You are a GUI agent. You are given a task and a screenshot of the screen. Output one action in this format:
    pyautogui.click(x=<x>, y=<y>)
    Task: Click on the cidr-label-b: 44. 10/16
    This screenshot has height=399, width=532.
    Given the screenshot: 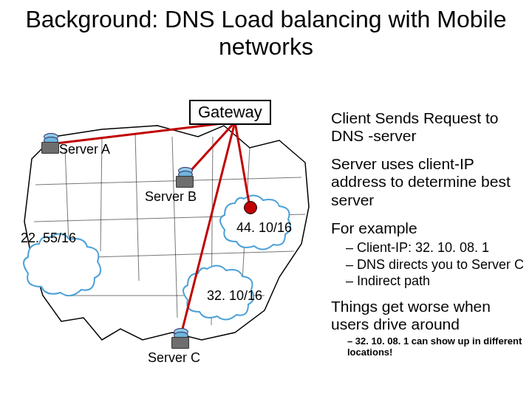 What is the action you would take?
    pyautogui.click(x=265, y=228)
    